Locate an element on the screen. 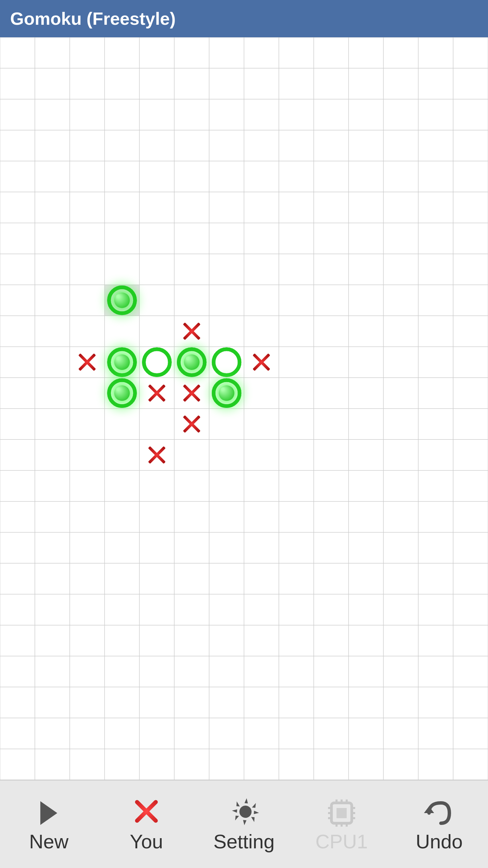  you-label: You is located at coordinates (146, 842).